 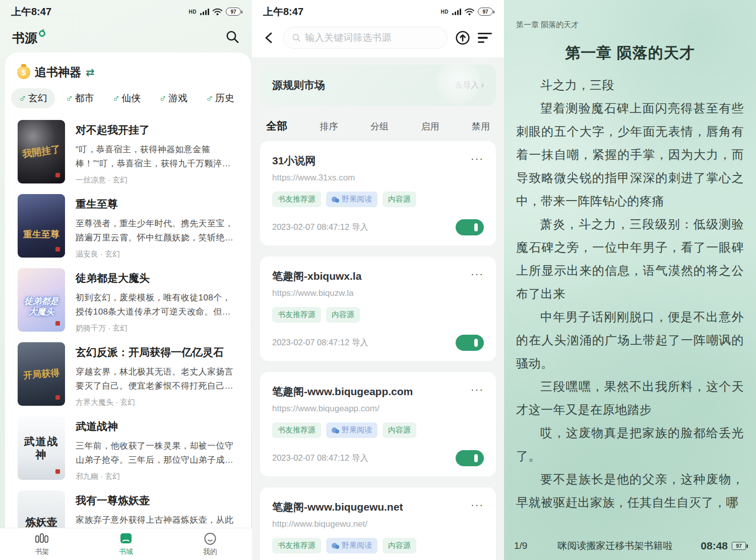 What do you see at coordinates (625, 546) in the screenshot?
I see `footer-notice: 咪阅读搬家迁移书架书籍啦` at bounding box center [625, 546].